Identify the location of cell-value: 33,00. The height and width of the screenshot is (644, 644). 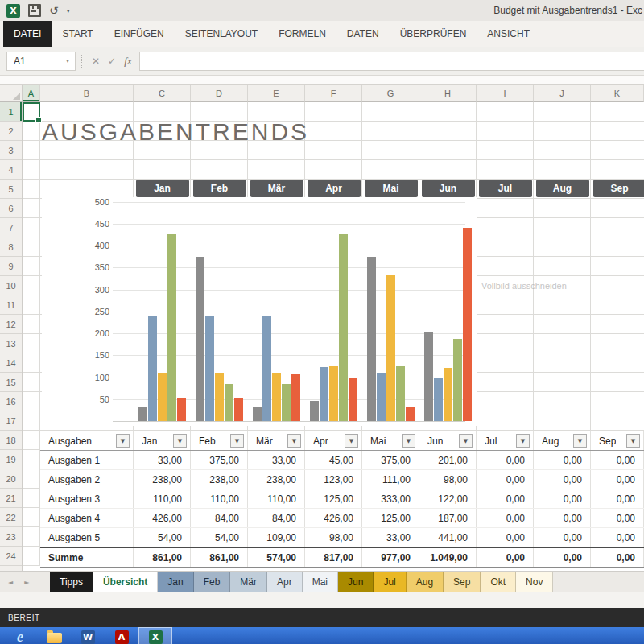
(163, 460).